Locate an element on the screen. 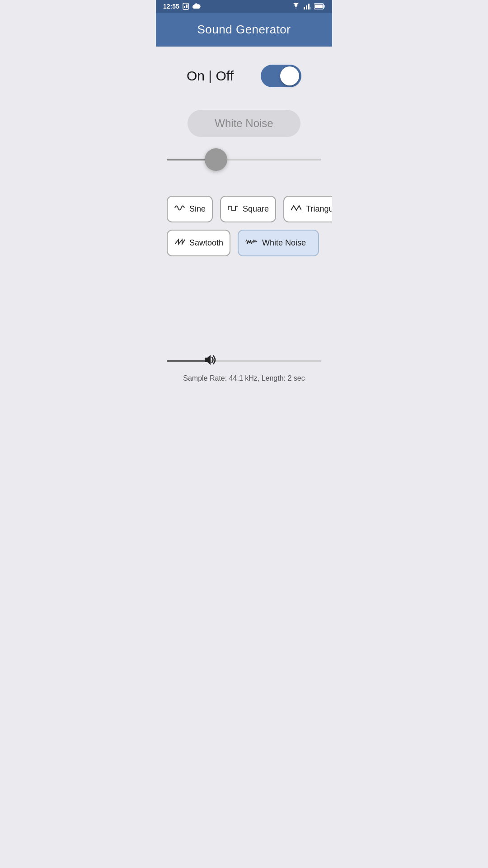 This screenshot has height=868, width=488. status-bar: 12:55 is located at coordinates (244, 6).